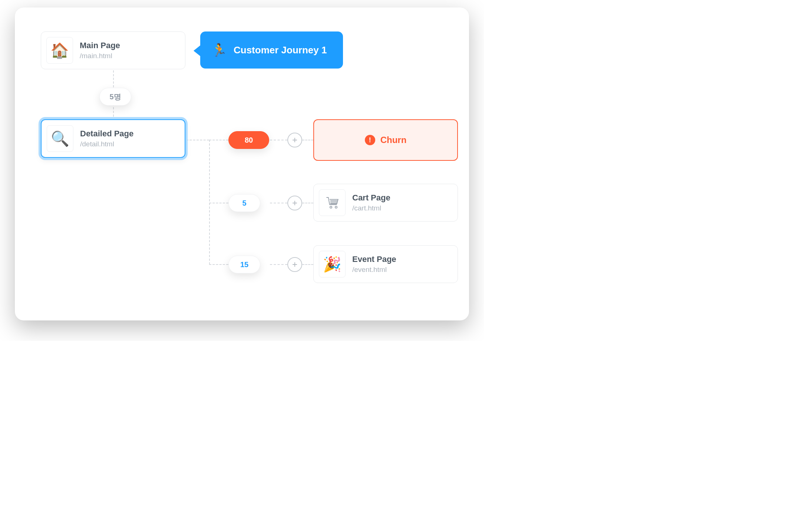 The height and width of the screenshot is (532, 792). I want to click on node-labels: Detailed Page /detail.html, so click(107, 139).